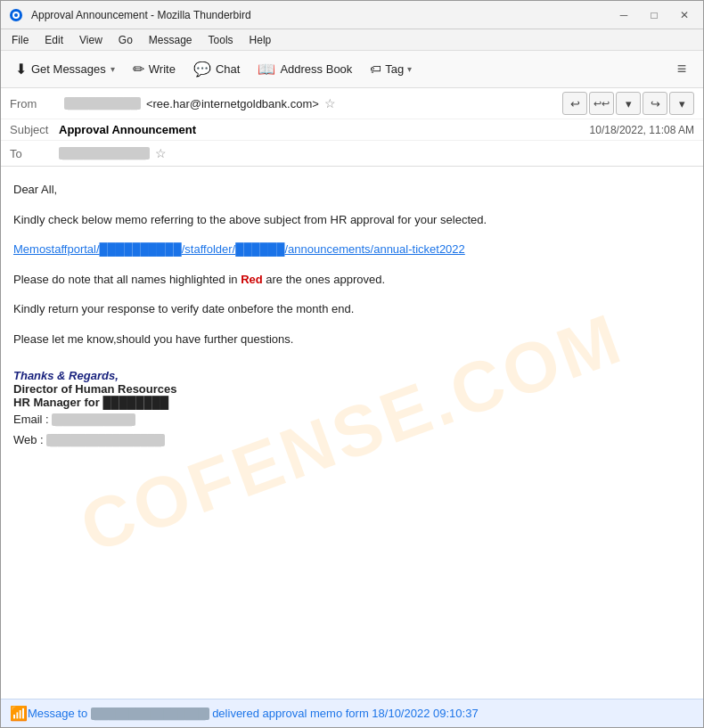 The height and width of the screenshot is (728, 704). Describe the element at coordinates (352, 713) in the screenshot. I see `status-bar: 📶 Message to ████████████████ delivered …` at that location.